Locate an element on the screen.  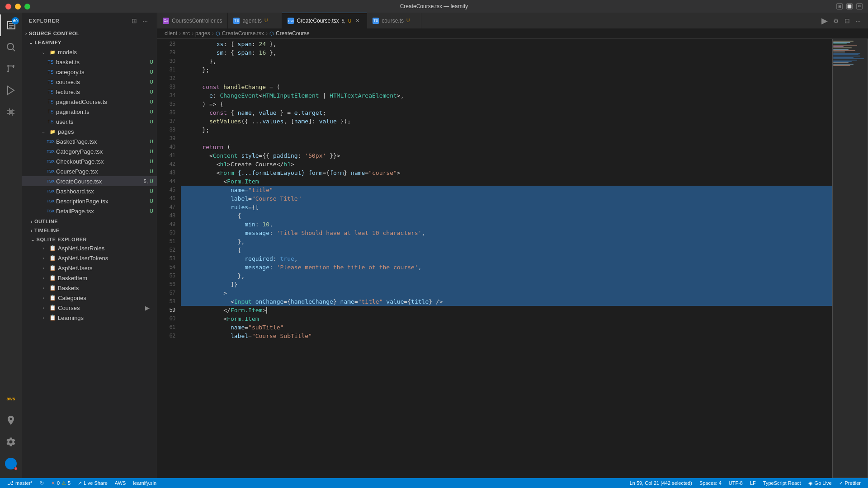
source-control-section: › SOURCE CONTROL is located at coordinates (90, 33).